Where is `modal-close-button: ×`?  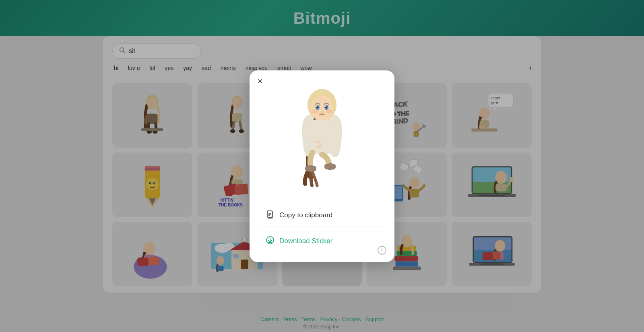
modal-close-button: × is located at coordinates (260, 81).